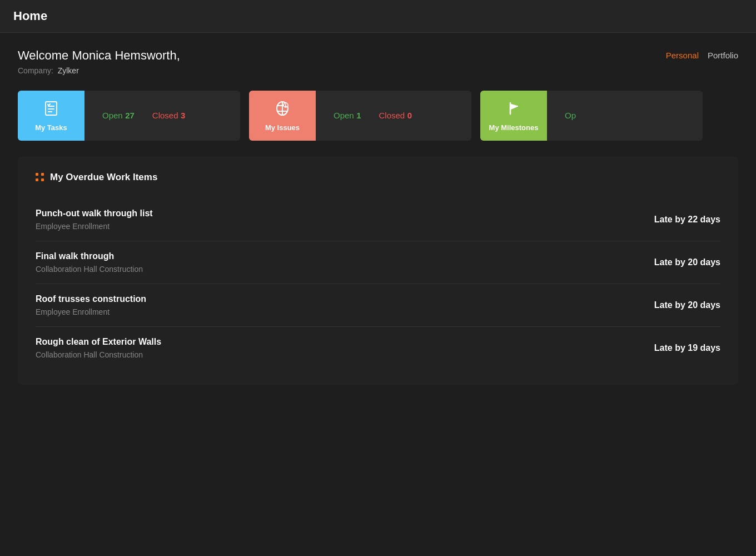 This screenshot has height=556, width=756. I want to click on work-item-name-2: Roof trusses construction, so click(91, 299).